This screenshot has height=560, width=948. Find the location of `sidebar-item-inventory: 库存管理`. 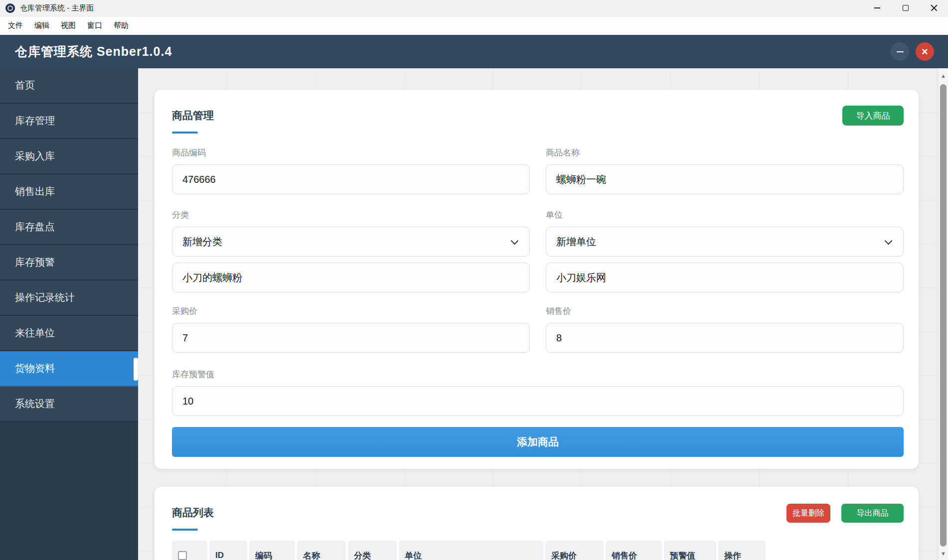

sidebar-item-inventory: 库存管理 is located at coordinates (69, 122).